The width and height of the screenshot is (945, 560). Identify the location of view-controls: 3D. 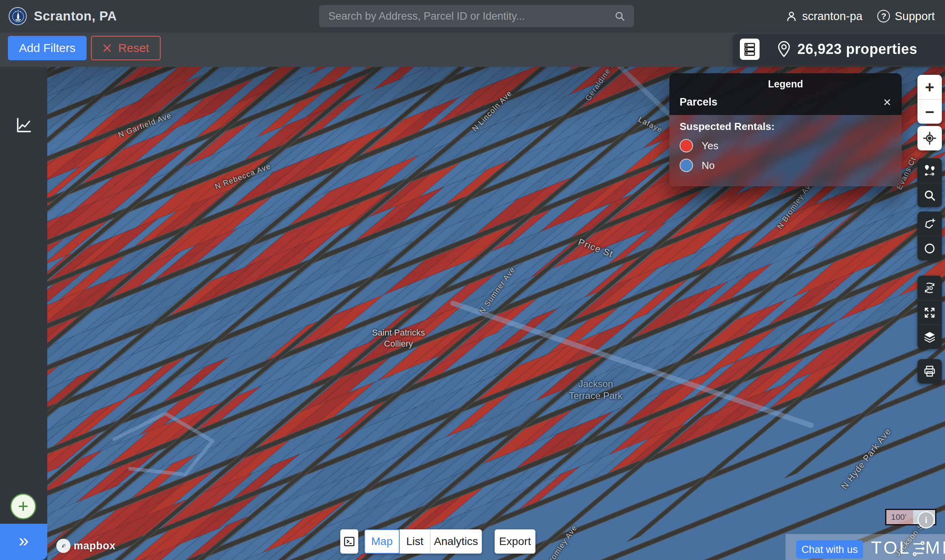
(930, 312).